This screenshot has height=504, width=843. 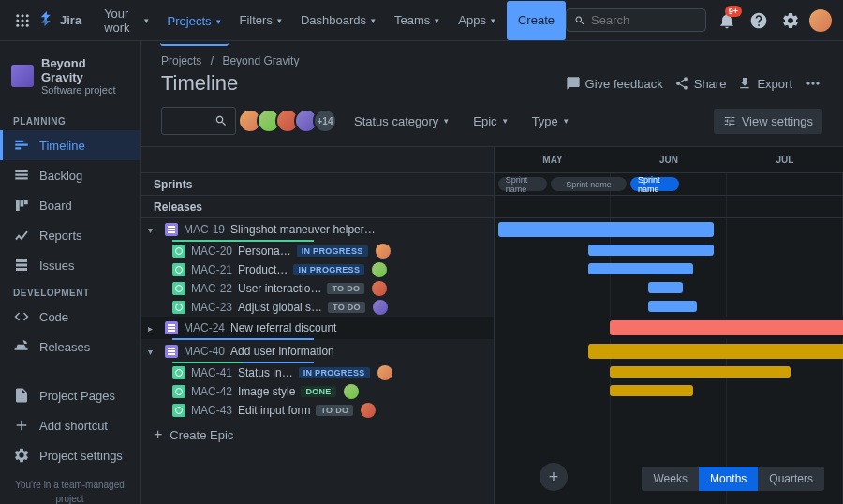 I want to click on epic-icon, so click(x=171, y=328).